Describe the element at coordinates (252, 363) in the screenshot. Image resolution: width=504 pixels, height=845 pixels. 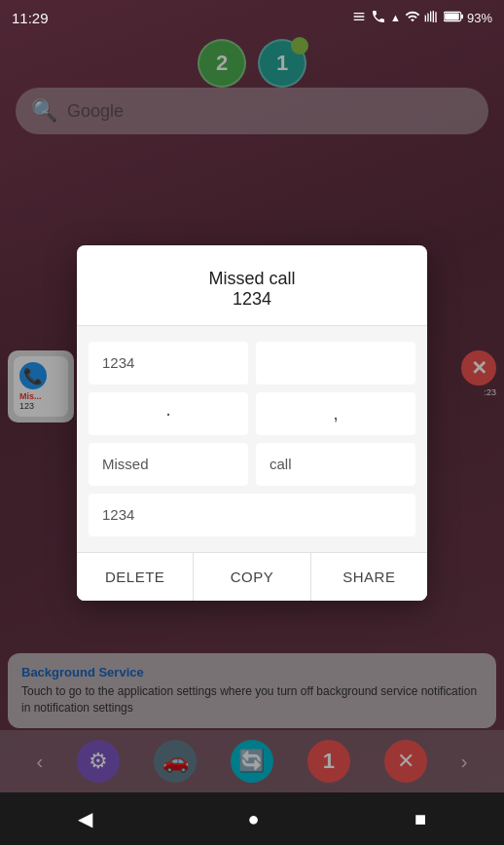
I see `dialog-row-1: 1234` at that location.